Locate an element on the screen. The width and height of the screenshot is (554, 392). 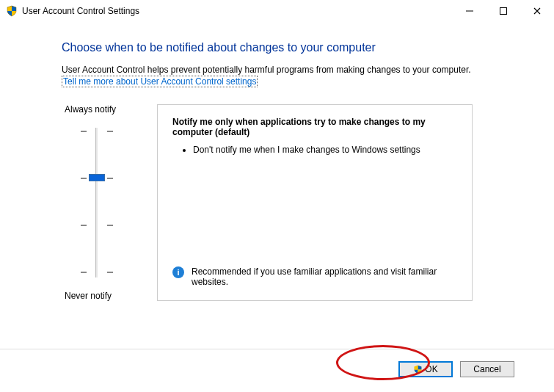
maximize-button is located at coordinates (503, 11).